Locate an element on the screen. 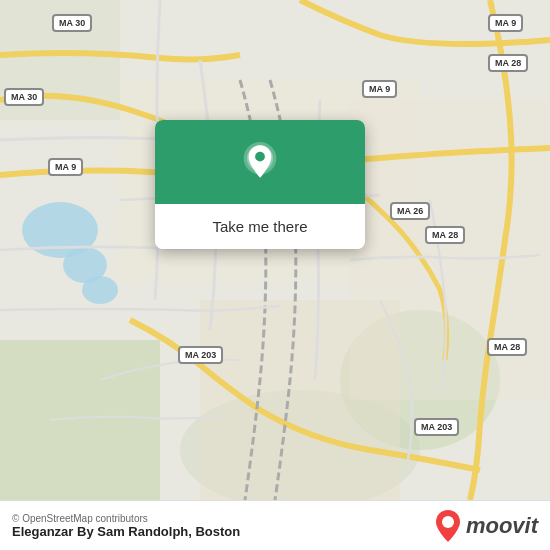 The height and width of the screenshot is (550, 550). road-badge-ma28-bot: MA 28 is located at coordinates (507, 347).